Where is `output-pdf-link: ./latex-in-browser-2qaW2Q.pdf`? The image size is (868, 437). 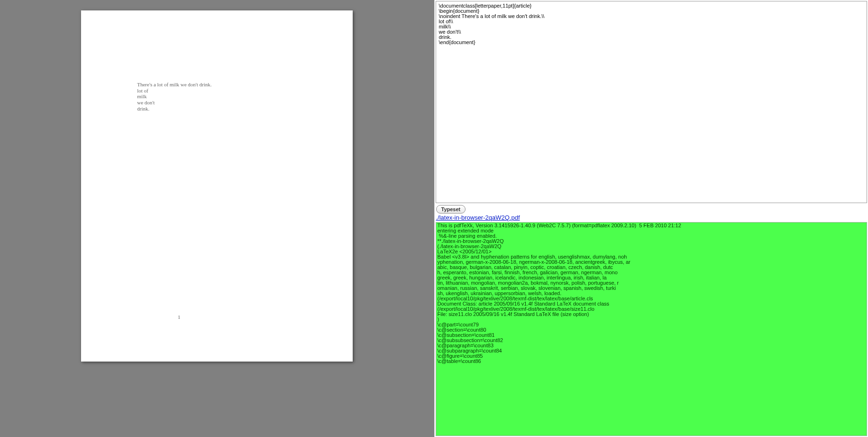 output-pdf-link: ./latex-in-browser-2qaW2Q.pdf is located at coordinates (651, 218).